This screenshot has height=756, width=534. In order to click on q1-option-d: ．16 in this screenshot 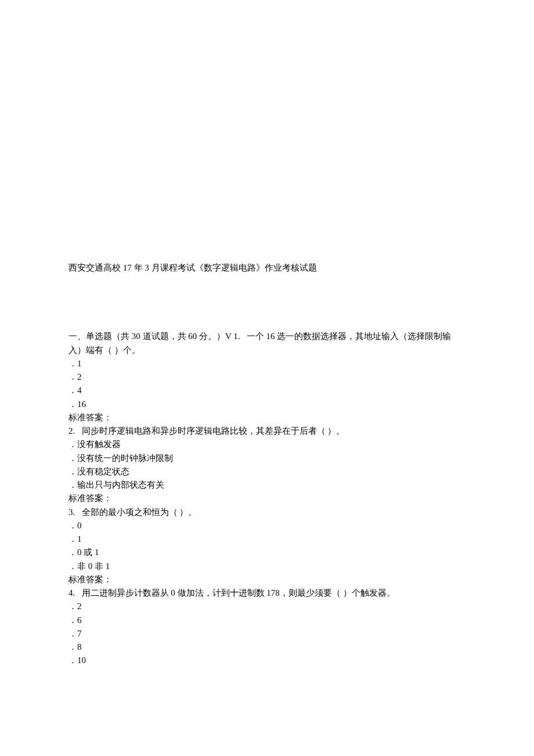, I will do `click(267, 404)`.